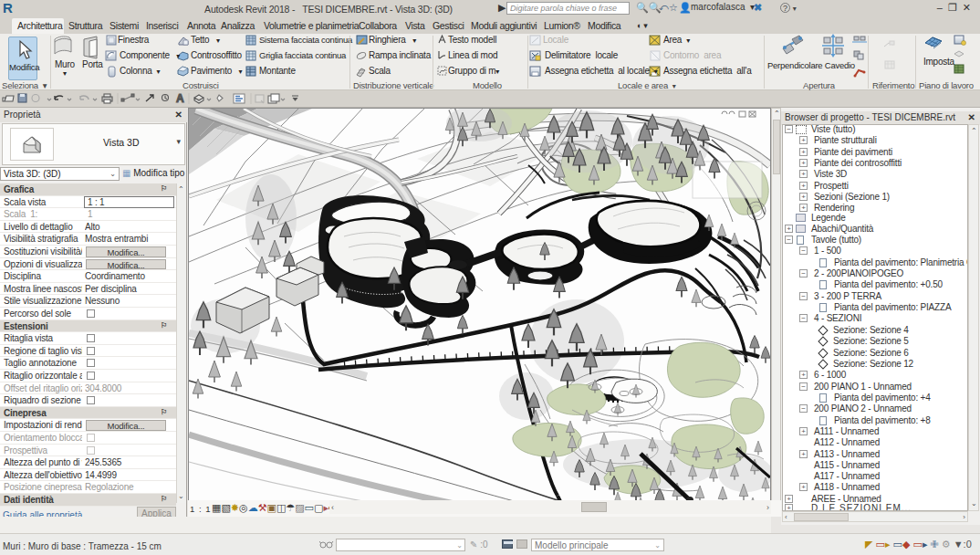 Image resolution: width=980 pixels, height=555 pixels. What do you see at coordinates (181, 99) in the screenshot?
I see `svg-text: A` at bounding box center [181, 99].